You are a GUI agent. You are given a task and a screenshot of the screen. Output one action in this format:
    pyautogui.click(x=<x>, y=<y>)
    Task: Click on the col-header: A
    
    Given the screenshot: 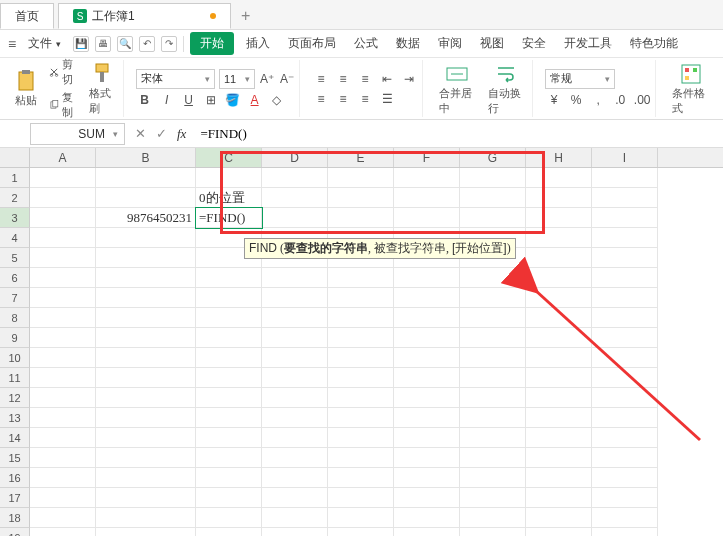 What is the action you would take?
    pyautogui.click(x=63, y=158)
    